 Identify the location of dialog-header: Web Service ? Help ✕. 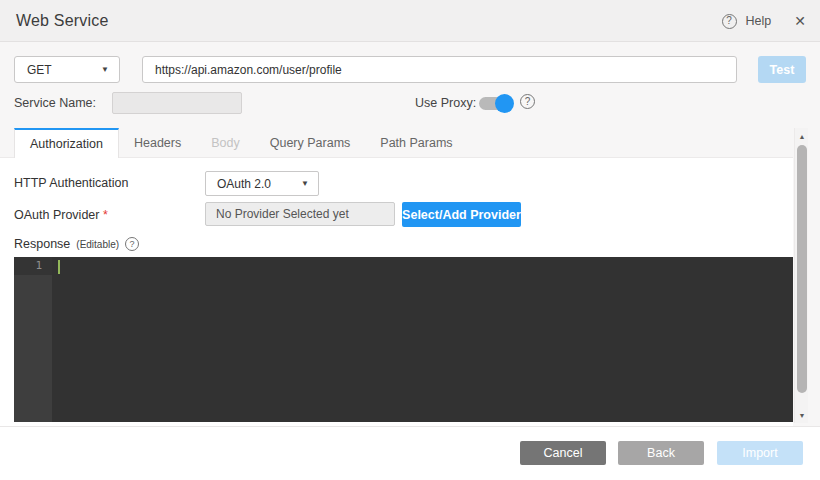
(410, 21).